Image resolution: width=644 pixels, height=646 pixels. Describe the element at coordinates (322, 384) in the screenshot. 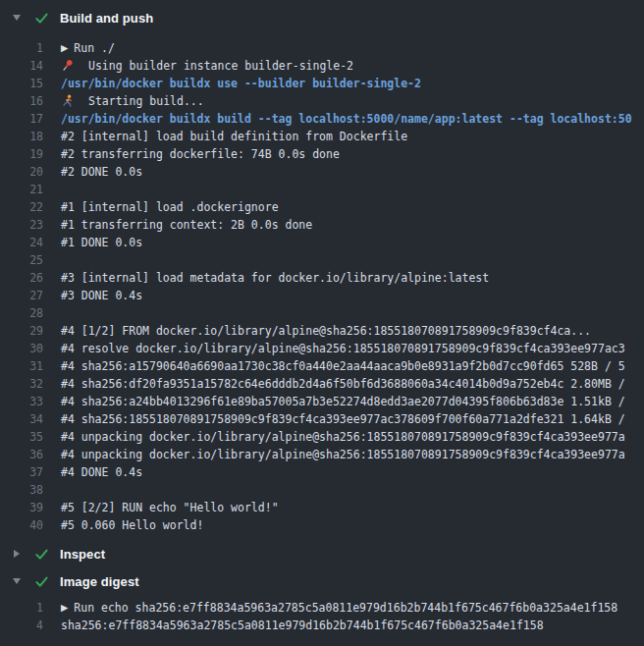

I see `log-line: 32 #4 sha256:df20fa9351a15782c64e6dddb2d…` at that location.